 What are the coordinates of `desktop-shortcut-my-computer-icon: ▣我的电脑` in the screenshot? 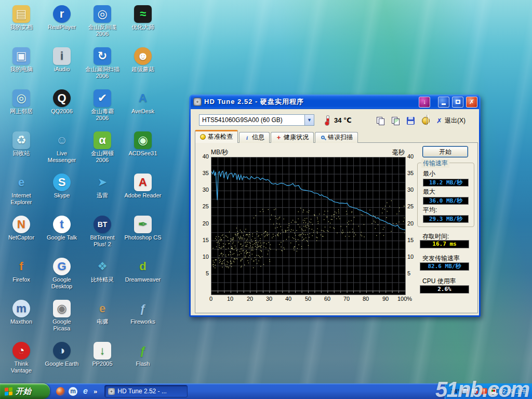 It's located at (21, 65).